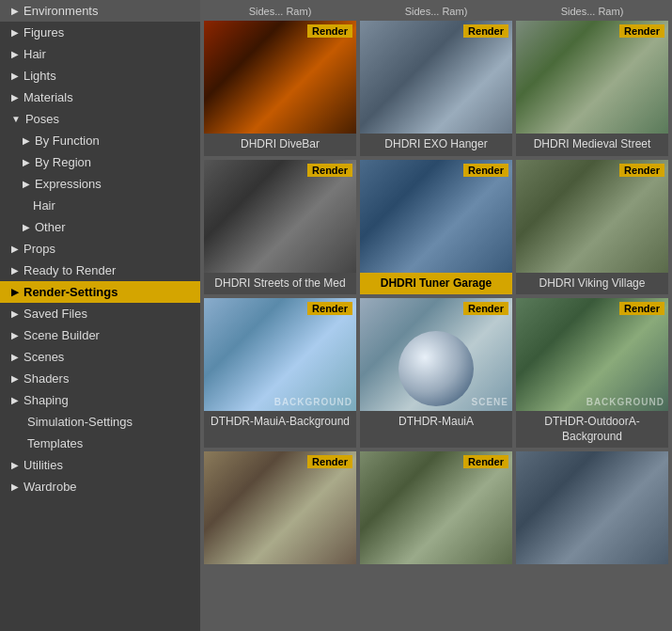 This screenshot has height=631, width=672. What do you see at coordinates (436, 369) in the screenshot?
I see `sphere-visual` at bounding box center [436, 369].